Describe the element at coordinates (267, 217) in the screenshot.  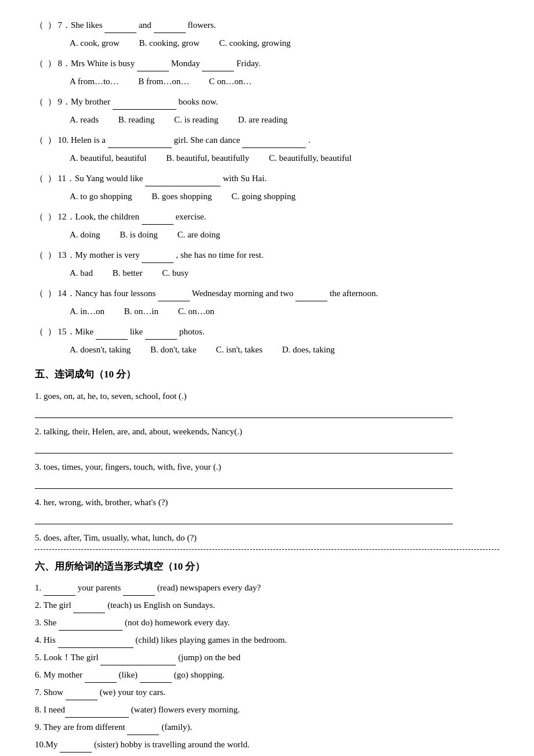
I see `question-12: （ ） 12．Look, the children exercise.` at that location.